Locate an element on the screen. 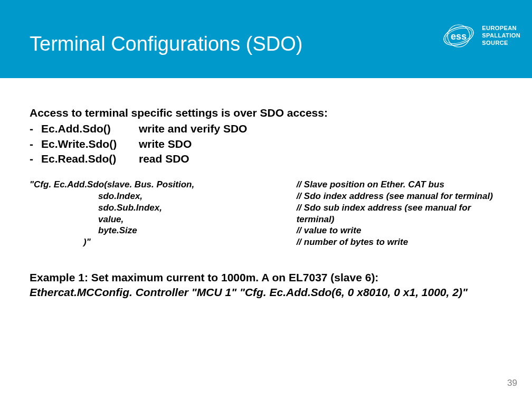 Image resolution: width=532 pixels, height=399 pixels. code-line: value, is located at coordinates (149, 220).